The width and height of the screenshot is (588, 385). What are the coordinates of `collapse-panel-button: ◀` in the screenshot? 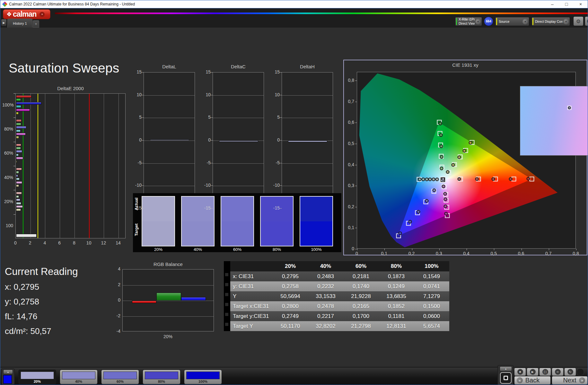 It's located at (586, 21).